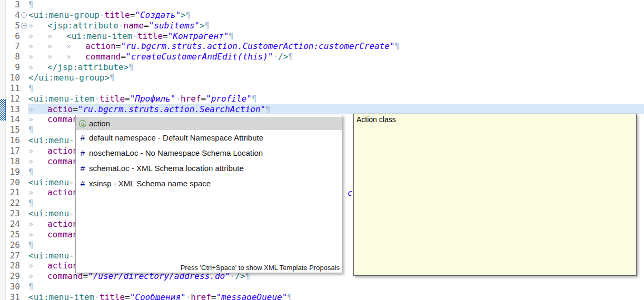  Describe the element at coordinates (209, 183) in the screenshot. I see `proposal-item: #xsinsp - XML Schema name space` at that location.